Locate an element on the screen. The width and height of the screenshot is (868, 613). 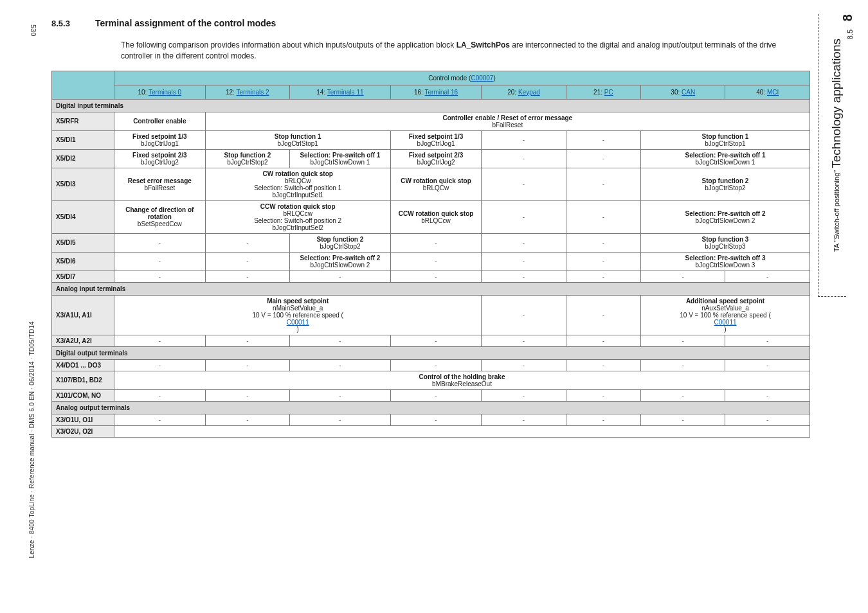
table-row: X3/O2U, O2I is located at coordinates (431, 431).